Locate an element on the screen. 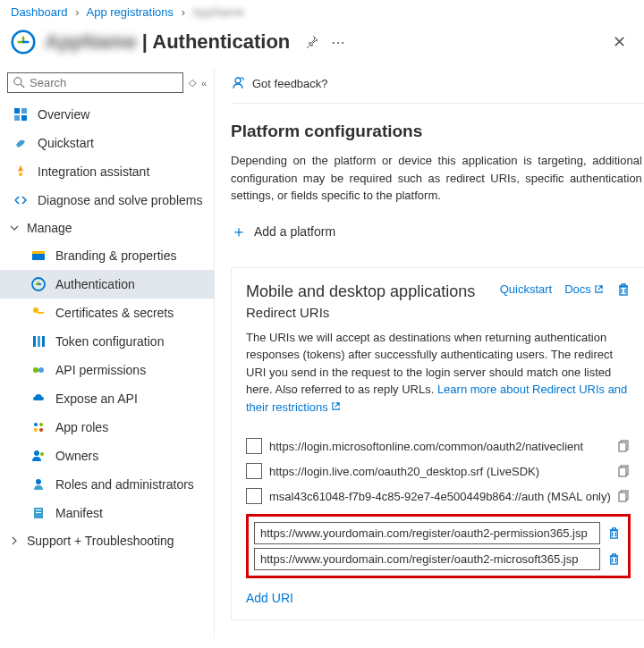 The width and height of the screenshot is (644, 648). app-icon is located at coordinates (23, 42).